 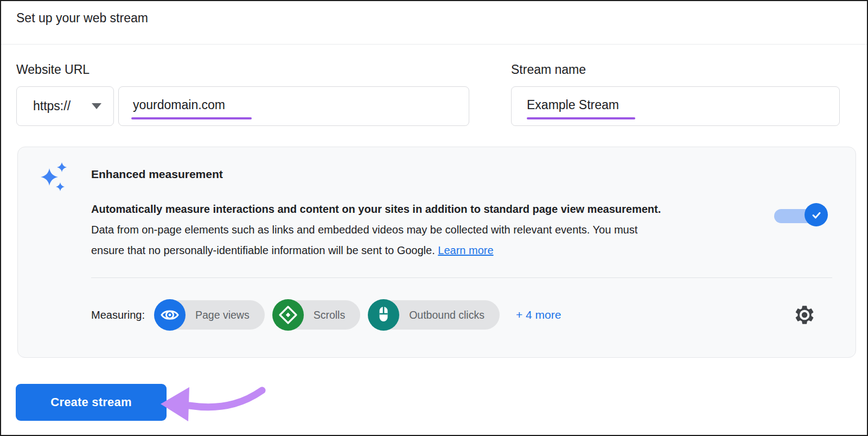 I want to click on website-url-label: Website URL, so click(x=53, y=69).